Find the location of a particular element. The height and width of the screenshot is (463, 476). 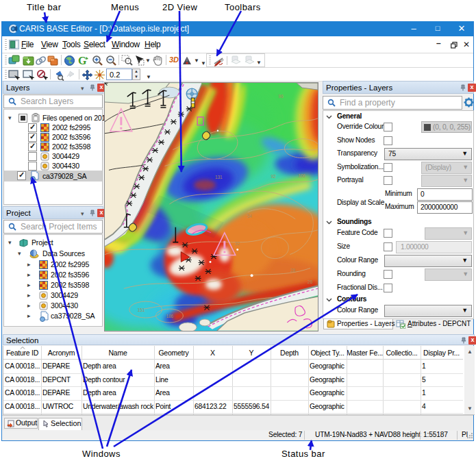

svg-text: 186 is located at coordinates (170, 316).